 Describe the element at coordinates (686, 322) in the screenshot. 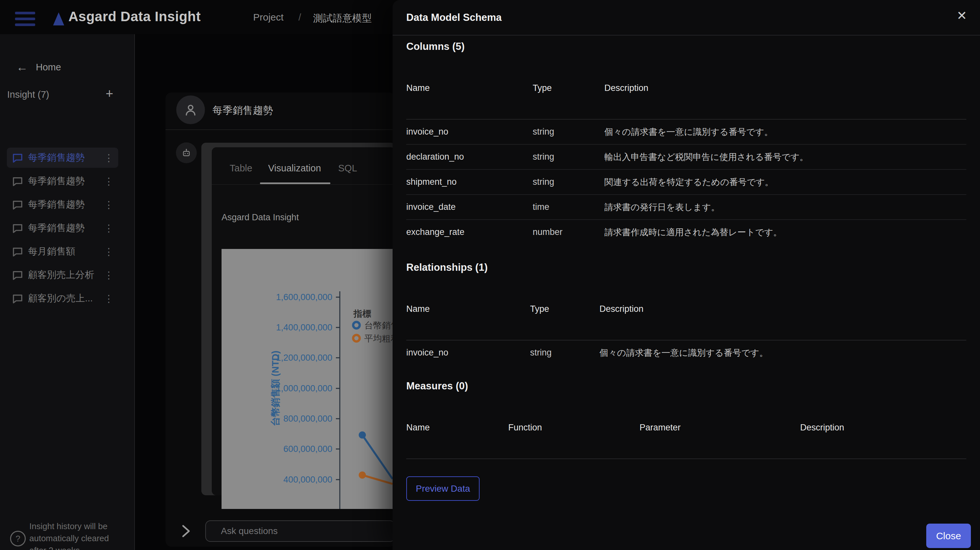

I see `relationships-table-header: Name Type Description` at that location.